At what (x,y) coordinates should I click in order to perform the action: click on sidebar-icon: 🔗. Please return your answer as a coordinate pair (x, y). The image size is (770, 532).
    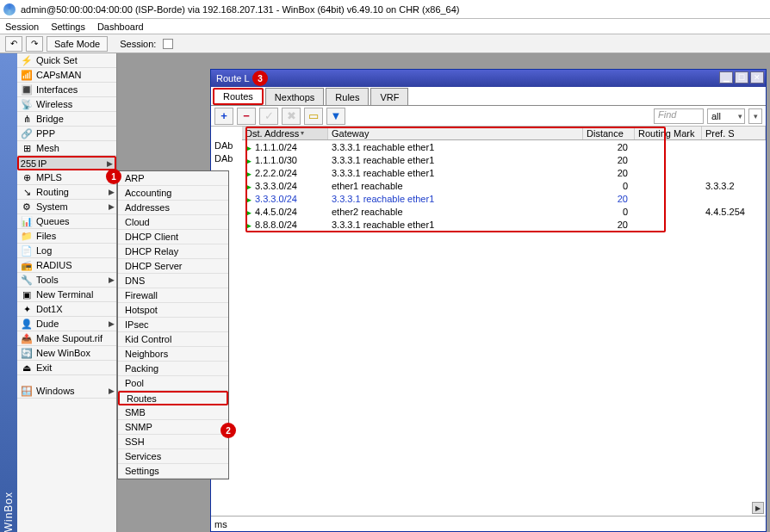
    Looking at the image, I should click on (27, 133).